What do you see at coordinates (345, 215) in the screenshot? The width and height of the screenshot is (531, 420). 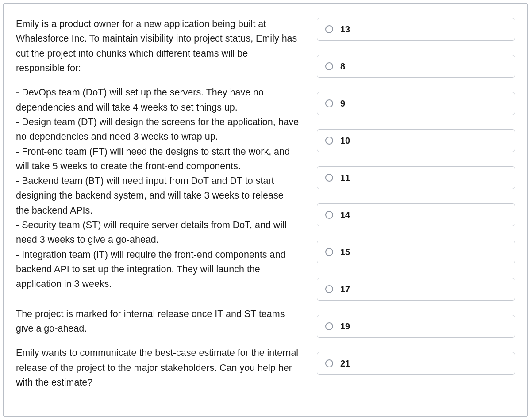 I see `option-label: 14` at bounding box center [345, 215].